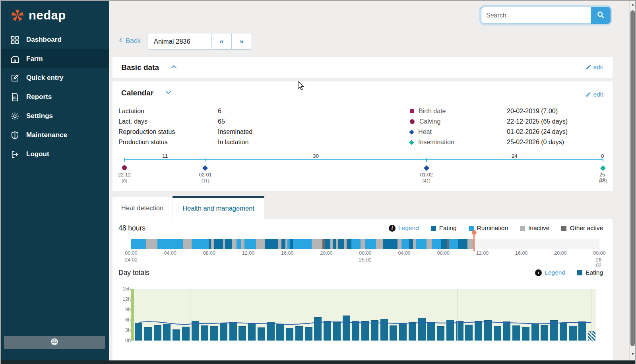 The width and height of the screenshot is (636, 364). Describe the element at coordinates (505, 132) in the screenshot. I see `calendar-event-row: Heat01-02-2026 (24 days)` at that location.